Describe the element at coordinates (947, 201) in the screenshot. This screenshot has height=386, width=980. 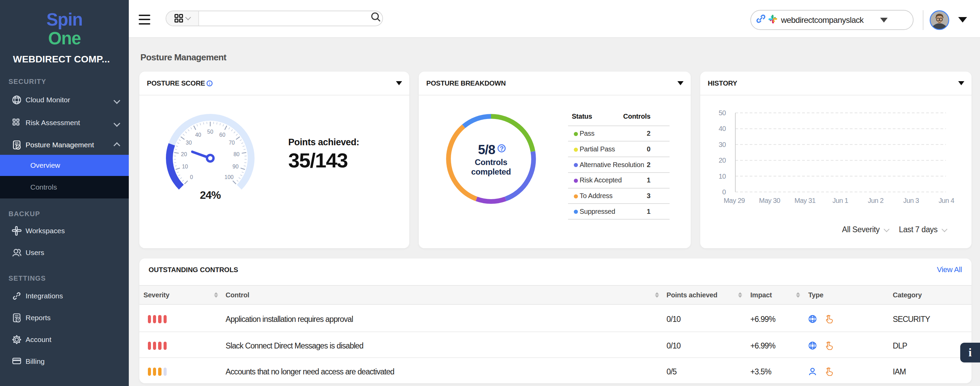
I see `svg-text: Jun 4` at that location.